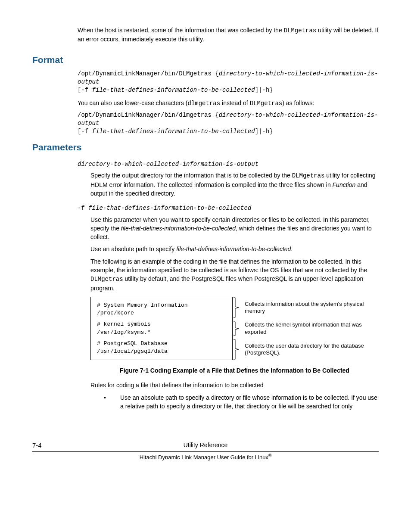 The image size is (411, 532). I want to click on text: You can also use lower-case characters (, so click(133, 103).